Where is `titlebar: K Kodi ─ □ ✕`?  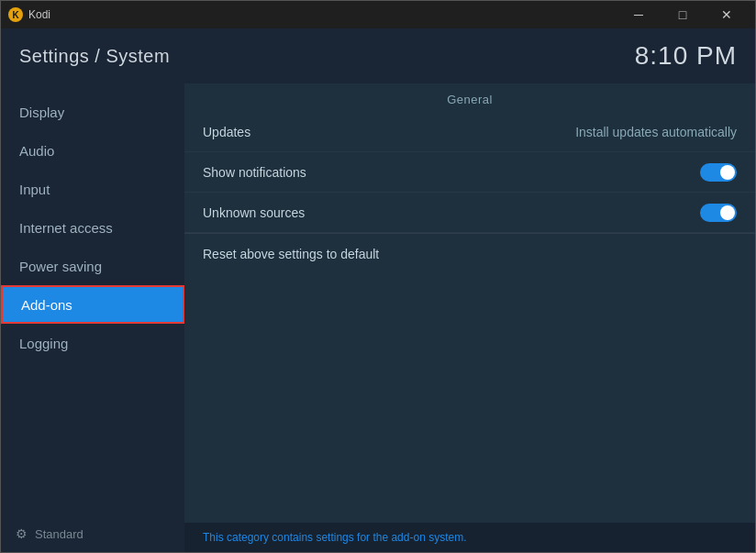 titlebar: K Kodi ─ □ ✕ is located at coordinates (378, 15).